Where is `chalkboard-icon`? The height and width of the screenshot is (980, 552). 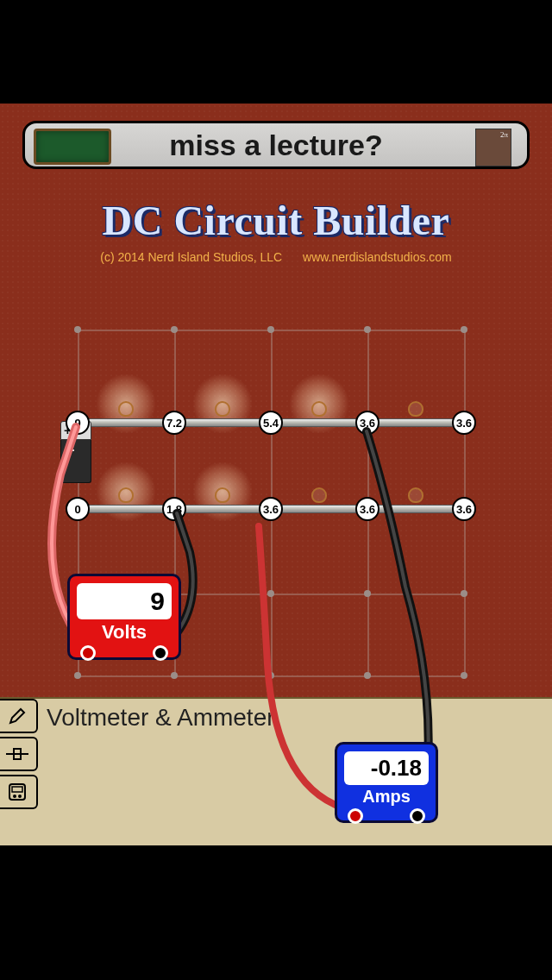
chalkboard-icon is located at coordinates (72, 147).